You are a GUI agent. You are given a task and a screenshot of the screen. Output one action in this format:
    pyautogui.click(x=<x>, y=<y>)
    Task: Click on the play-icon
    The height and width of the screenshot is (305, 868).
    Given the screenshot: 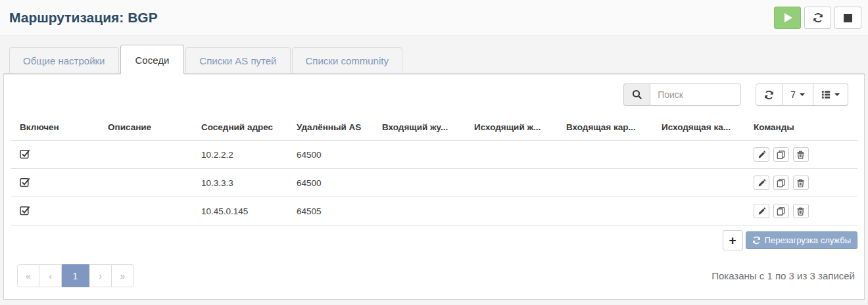 What is the action you would take?
    pyautogui.click(x=788, y=18)
    